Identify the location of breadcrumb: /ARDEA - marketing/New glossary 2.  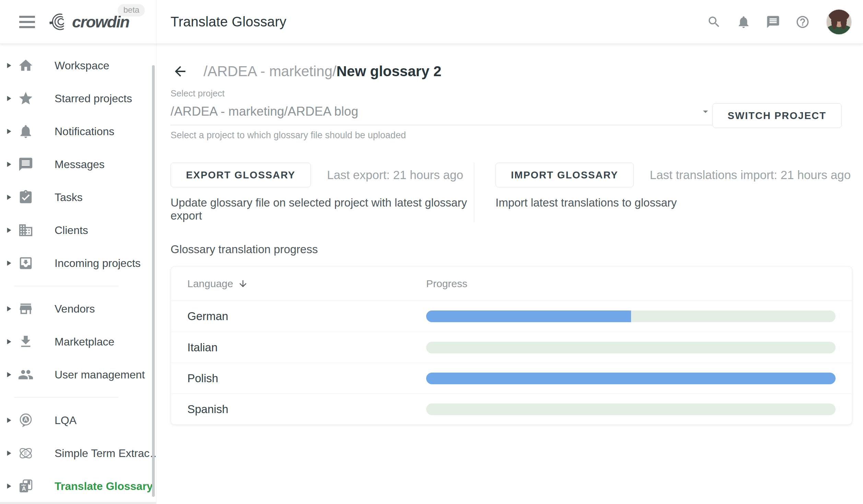
(323, 71).